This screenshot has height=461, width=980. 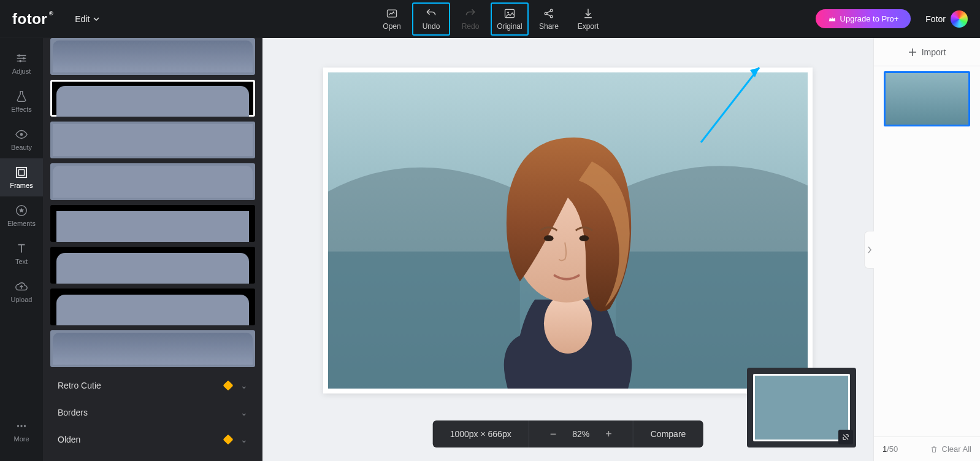 I want to click on star-circle-icon, so click(x=21, y=211).